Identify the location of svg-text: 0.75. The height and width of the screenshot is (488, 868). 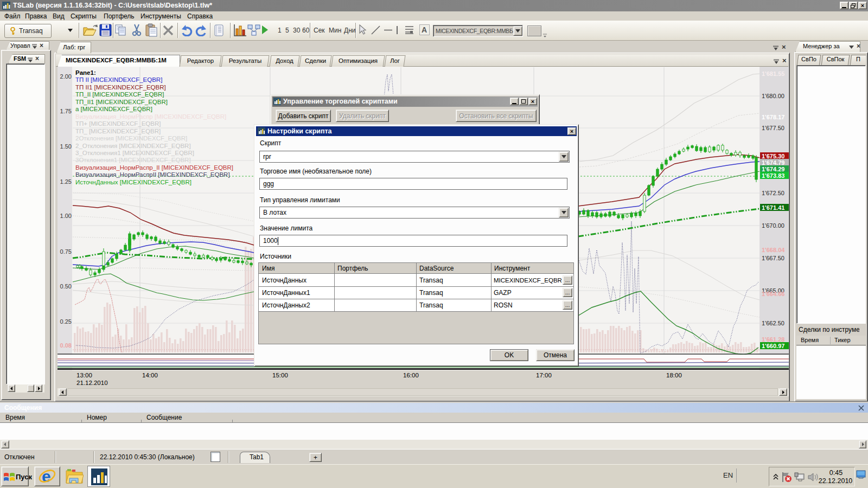
(66, 252).